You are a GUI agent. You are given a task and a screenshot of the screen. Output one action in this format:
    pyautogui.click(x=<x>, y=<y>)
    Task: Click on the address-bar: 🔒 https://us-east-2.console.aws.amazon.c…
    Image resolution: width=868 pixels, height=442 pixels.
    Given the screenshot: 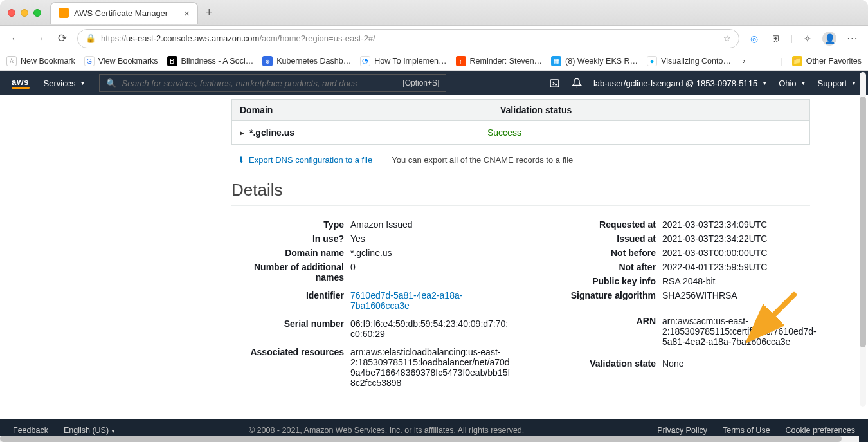 What is the action you would take?
    pyautogui.click(x=408, y=39)
    